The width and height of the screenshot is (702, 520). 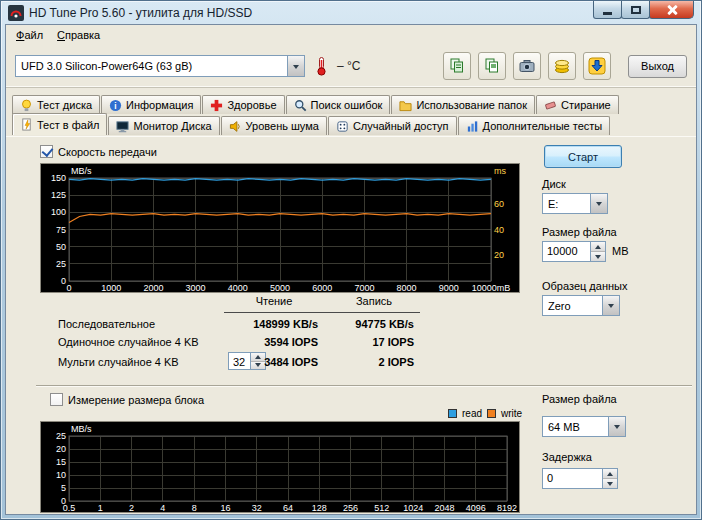 What do you see at coordinates (164, 126) in the screenshot?
I see `tab-disk-monitor: Монитор Диска` at bounding box center [164, 126].